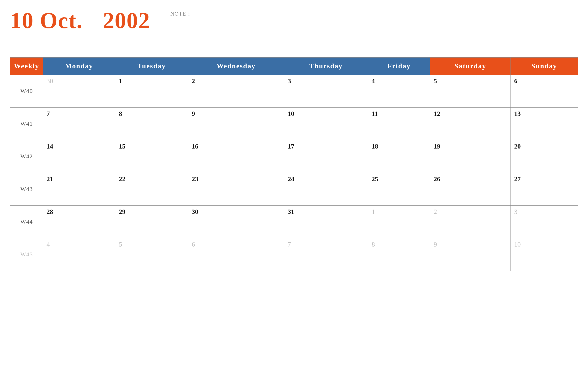  Describe the element at coordinates (375, 146) in the screenshot. I see `day-number: 18` at that location.